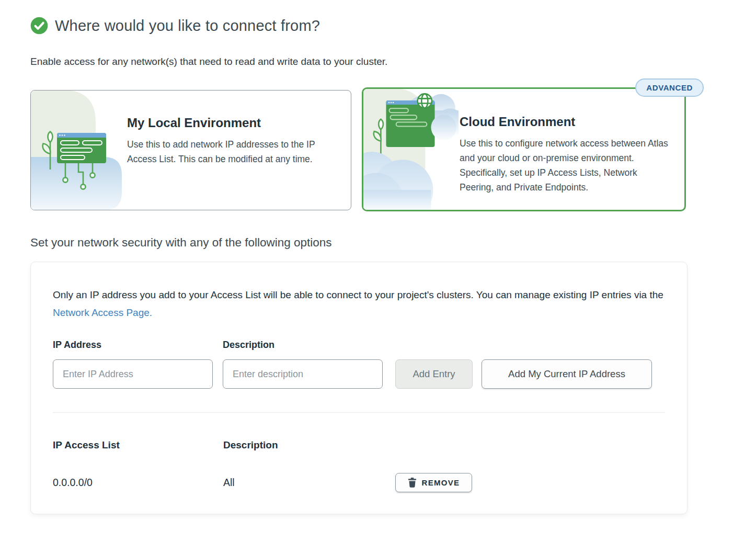 The width and height of the screenshot is (756, 542). Describe the element at coordinates (310, 445) in the screenshot. I see `access-list-description-column-header: Description` at that location.